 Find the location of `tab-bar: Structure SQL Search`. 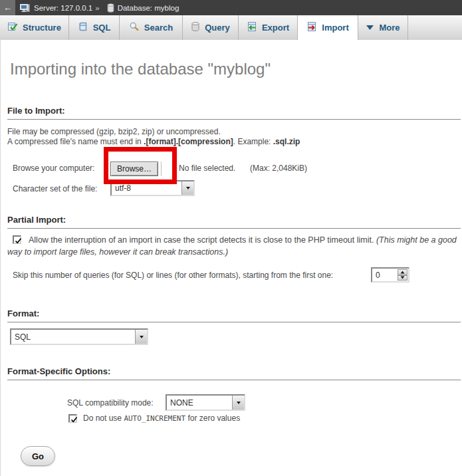

tab-bar: Structure SQL Search is located at coordinates (231, 28).